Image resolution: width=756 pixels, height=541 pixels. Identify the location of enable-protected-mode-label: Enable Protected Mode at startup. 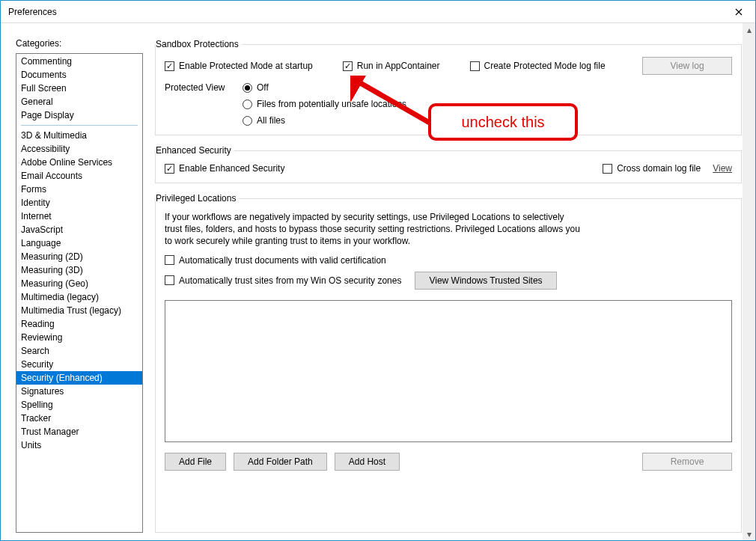
(246, 66).